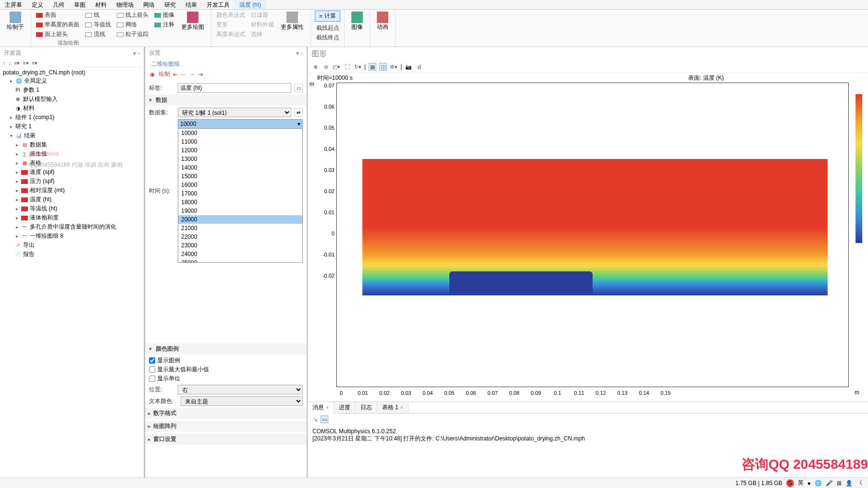 This screenshot has height=488, width=868. Describe the element at coordinates (184, 74) in the screenshot. I see `nav-prev-icon: ←` at that location.